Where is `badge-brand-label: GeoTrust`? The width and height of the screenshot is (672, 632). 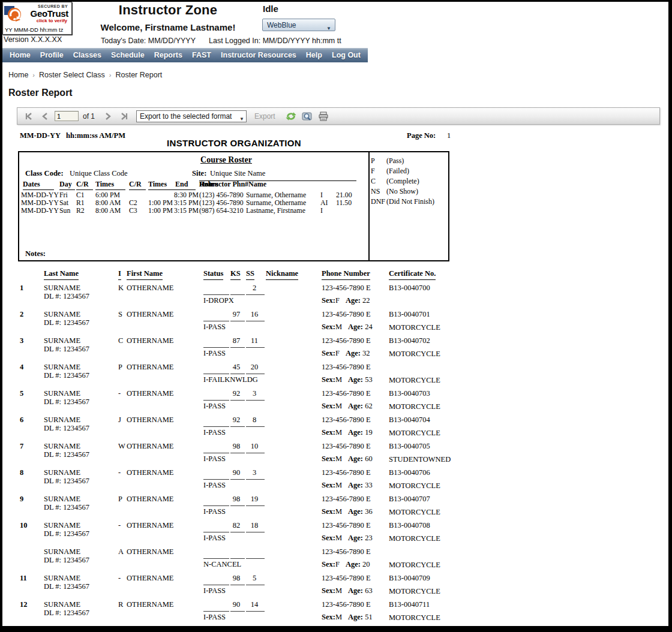
badge-brand-label: GeoTrust is located at coordinates (49, 13).